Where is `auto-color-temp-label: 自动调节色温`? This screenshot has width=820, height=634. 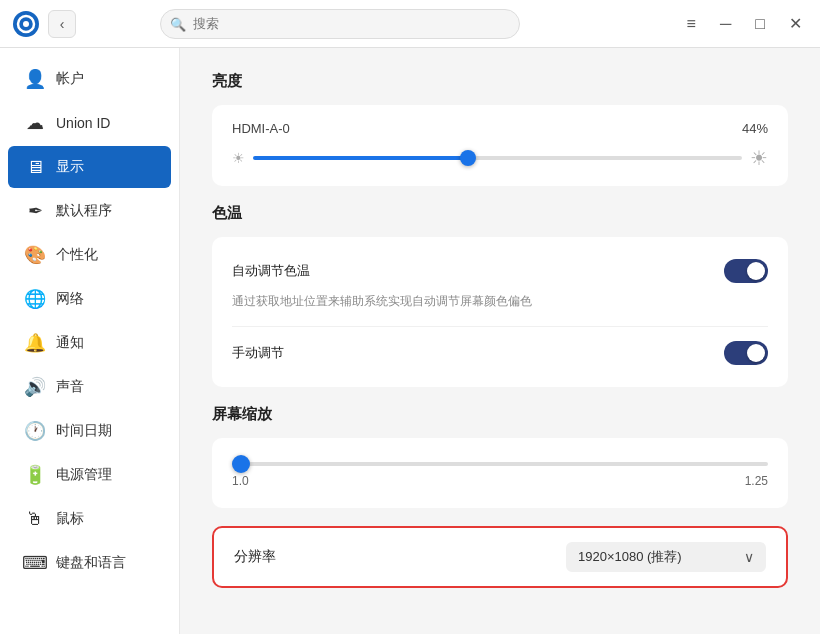 auto-color-temp-label: 自动调节色温 is located at coordinates (271, 271).